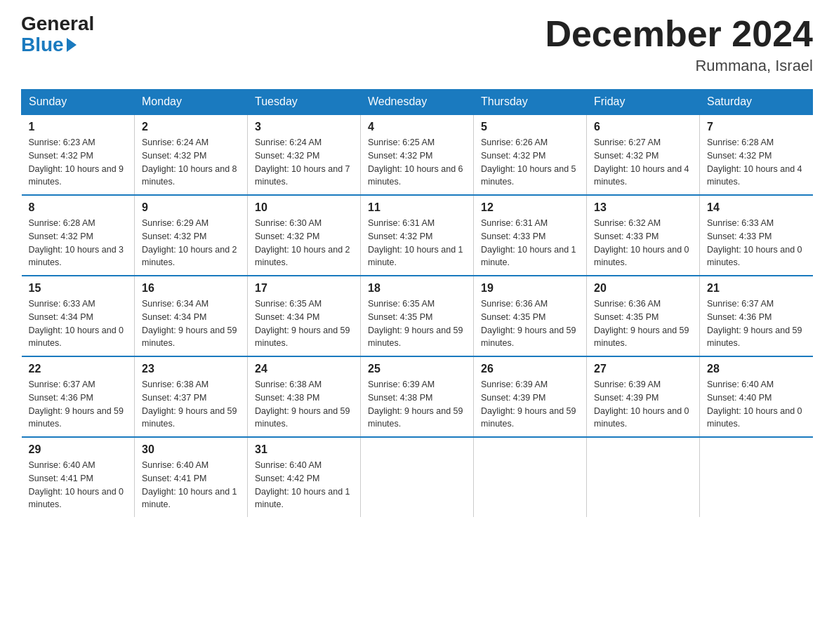  What do you see at coordinates (643, 163) in the screenshot?
I see `day-info: Sunrise: 6:27 AMSunset: 4:32 PMDaylight:…` at bounding box center [643, 163].